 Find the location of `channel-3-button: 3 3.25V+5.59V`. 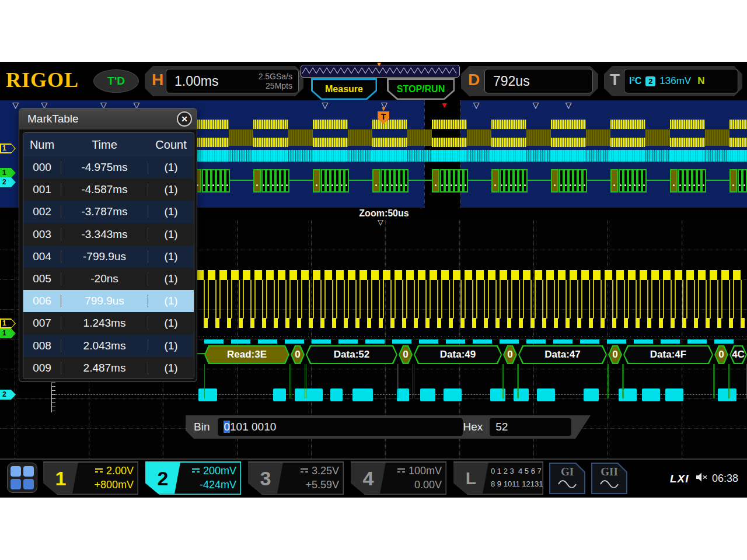

channel-3-button: 3 3.25V+5.59V is located at coordinates (296, 478).